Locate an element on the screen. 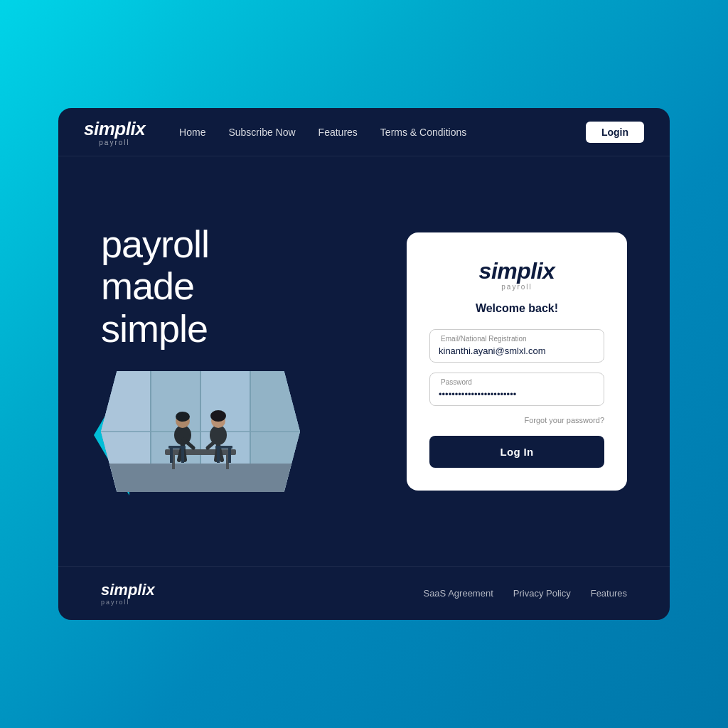 This screenshot has width=728, height=728. forgot-password-link: Forgot your password? is located at coordinates (564, 420).